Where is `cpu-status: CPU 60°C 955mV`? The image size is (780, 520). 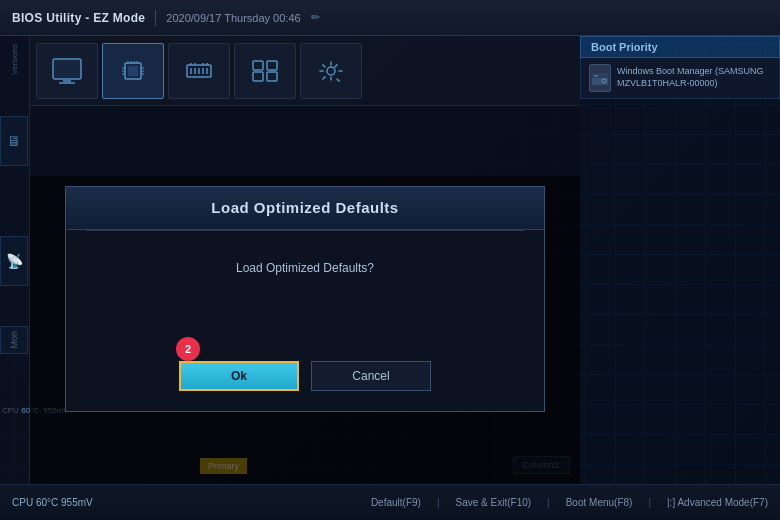
cpu-status: CPU 60°C 955mV is located at coordinates (52, 502).